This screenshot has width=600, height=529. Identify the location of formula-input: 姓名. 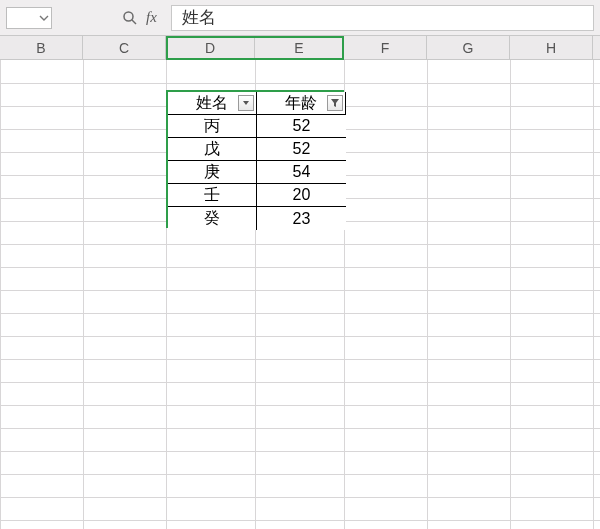
(382, 18).